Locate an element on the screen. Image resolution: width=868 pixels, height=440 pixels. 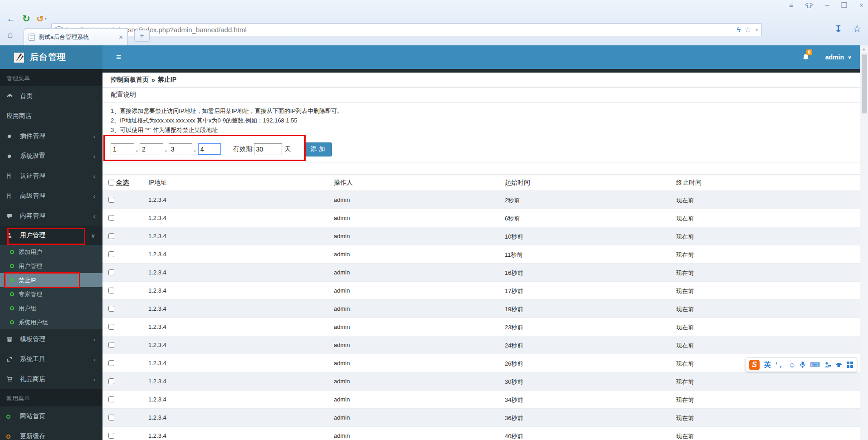
ip-octet-4-input is located at coordinates (210, 149).